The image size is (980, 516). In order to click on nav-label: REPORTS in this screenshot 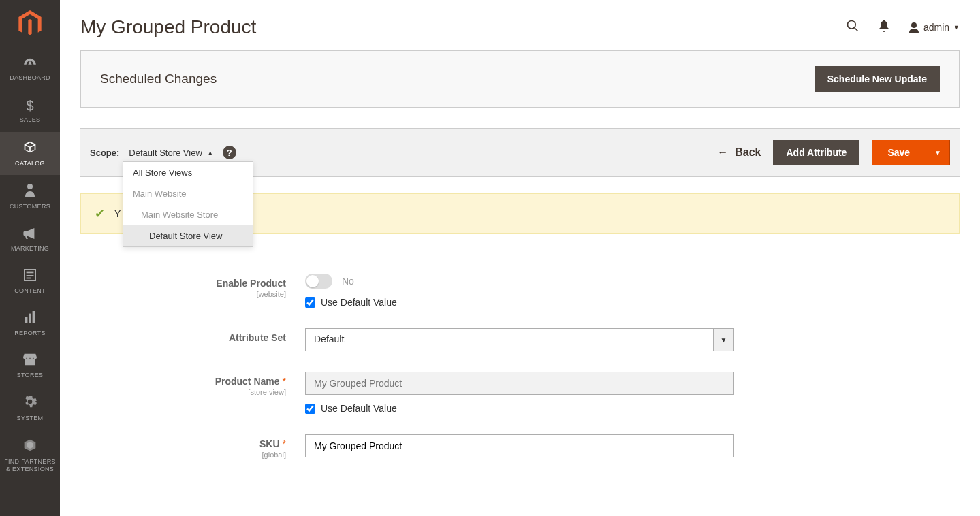, I will do `click(30, 334)`.